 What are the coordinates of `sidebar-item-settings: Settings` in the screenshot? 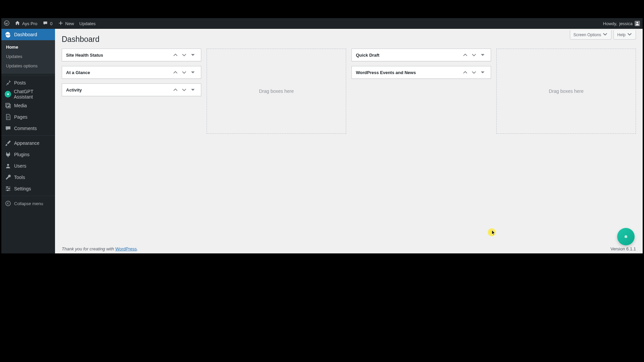 It's located at (28, 189).